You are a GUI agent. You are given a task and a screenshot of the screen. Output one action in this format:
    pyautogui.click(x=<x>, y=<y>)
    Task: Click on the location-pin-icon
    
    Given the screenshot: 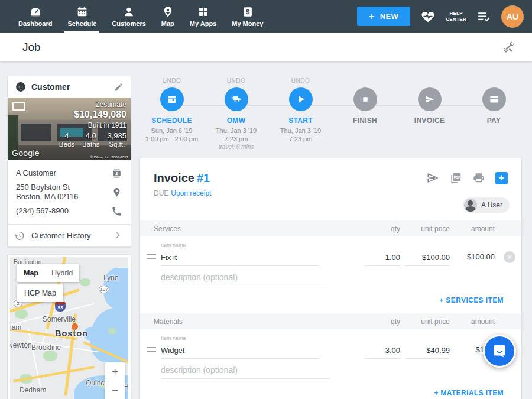 What is the action you would take?
    pyautogui.click(x=117, y=193)
    